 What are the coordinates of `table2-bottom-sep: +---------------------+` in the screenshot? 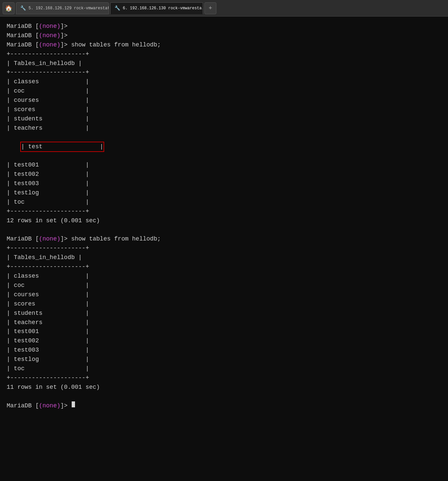 It's located at (224, 378).